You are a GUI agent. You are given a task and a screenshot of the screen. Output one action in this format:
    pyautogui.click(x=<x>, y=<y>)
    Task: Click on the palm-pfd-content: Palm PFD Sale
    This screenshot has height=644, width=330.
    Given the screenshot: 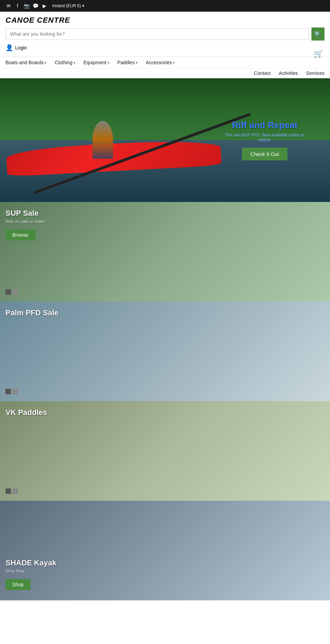 What is the action you would take?
    pyautogui.click(x=32, y=314)
    